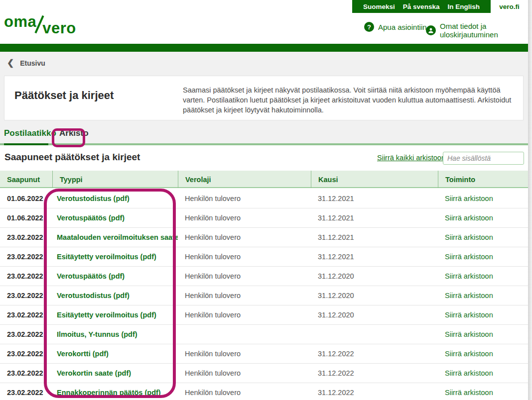 Image resolution: width=532 pixels, height=400 pixels. What do you see at coordinates (353, 100) in the screenshot?
I see `page-description: Saamasi päätökset ja kirjeet näkyvät pos…` at bounding box center [353, 100].